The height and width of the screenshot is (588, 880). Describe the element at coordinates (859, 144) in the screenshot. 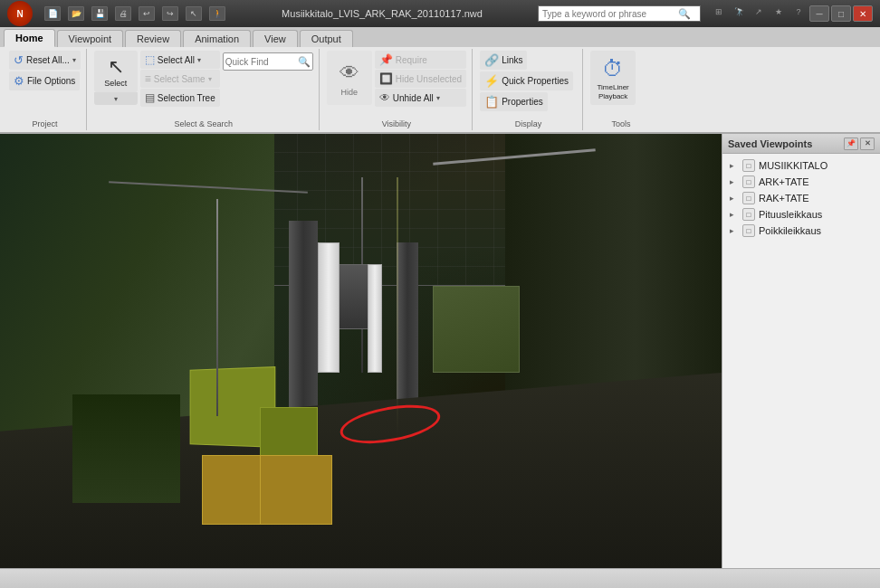

I see `panel-header-buttons: 📌 ✕` at that location.